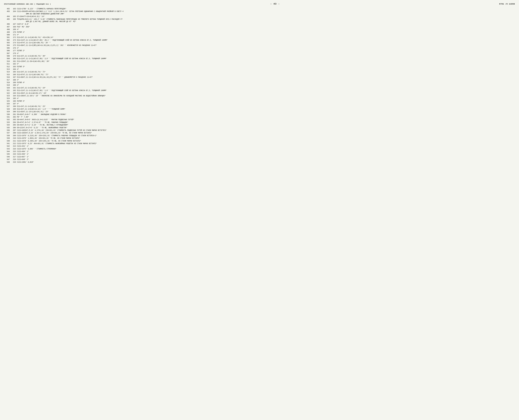 This screenshot has width=519, height=420. Describe the element at coordinates (266, 56) in the screenshot. I see `row-content: Е11=2#Т,11-1=2(А2=38,74)' 39*` at that location.